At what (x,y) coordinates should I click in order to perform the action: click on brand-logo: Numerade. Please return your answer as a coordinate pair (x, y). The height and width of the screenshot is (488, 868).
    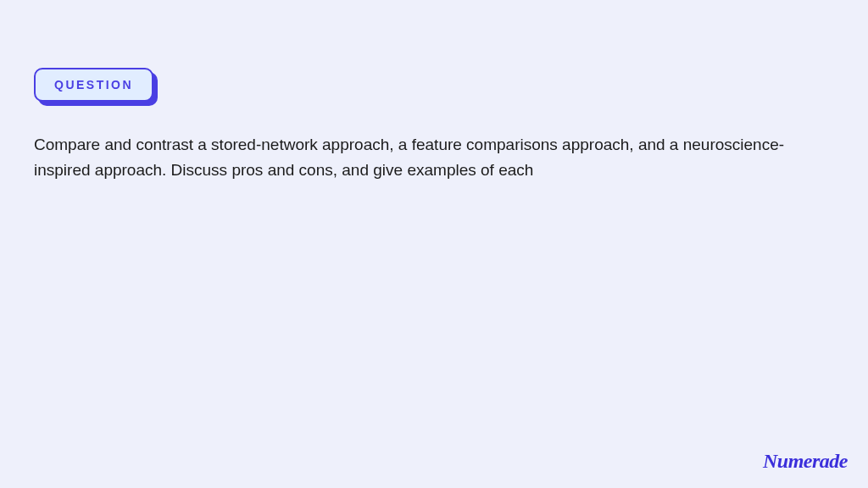
    Looking at the image, I should click on (805, 461).